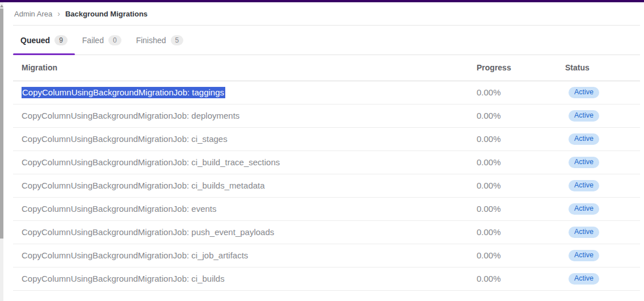 This screenshot has height=301, width=644. Describe the element at coordinates (327, 209) in the screenshot. I see `table-row: CopyColumnUsingBackgroundMigrationJob: e…` at that location.